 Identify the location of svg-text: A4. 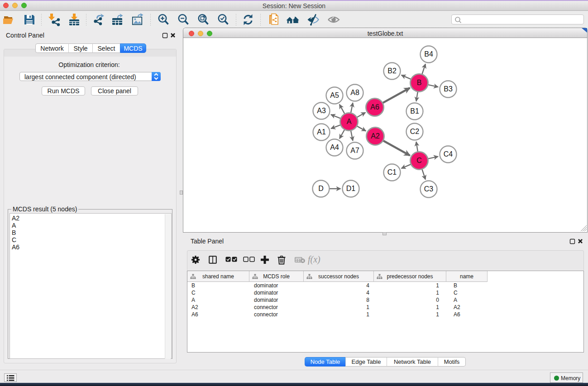
(335, 148).